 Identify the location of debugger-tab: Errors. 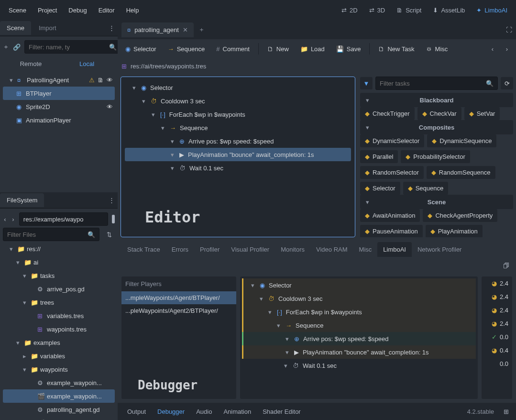
(180, 250).